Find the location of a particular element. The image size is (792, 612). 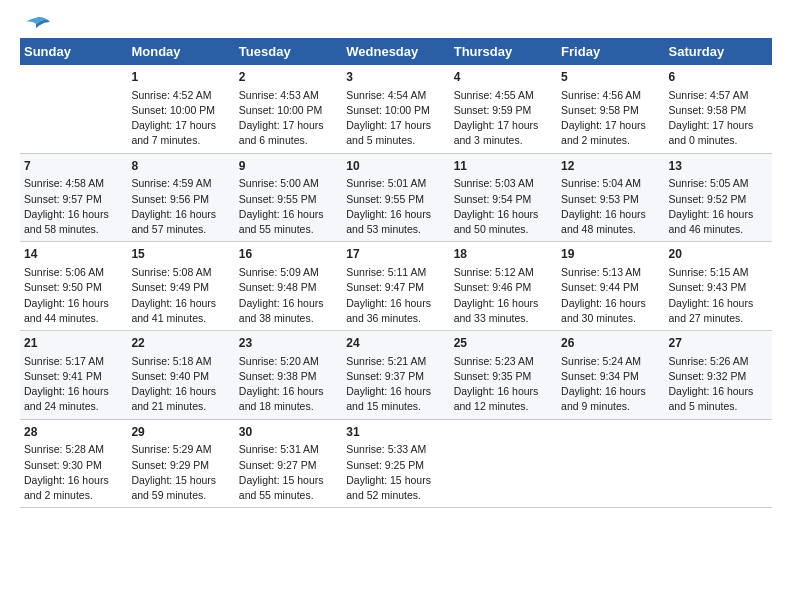

calendar-cell: 24Sunrise: 5:21 AM Sunset: 9:37 PM Dayli… is located at coordinates (396, 376).